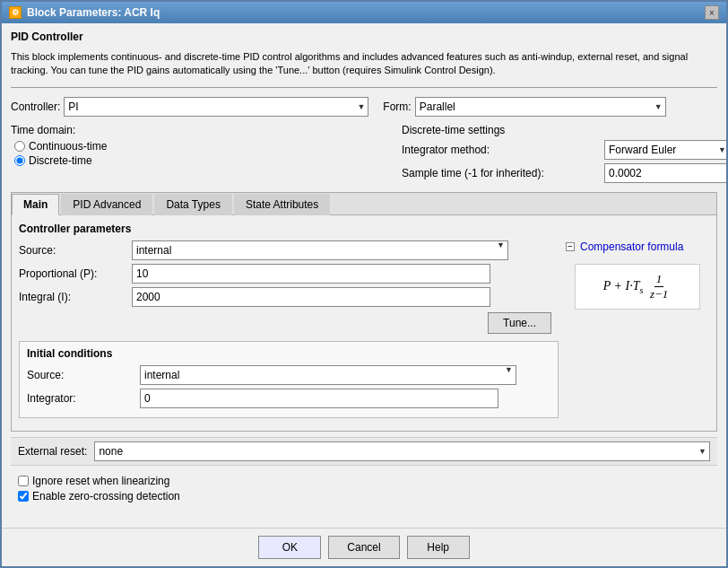 The height and width of the screenshot is (568, 728). I want to click on zero-crossing-label: Enable zero-crossing detection, so click(106, 496).